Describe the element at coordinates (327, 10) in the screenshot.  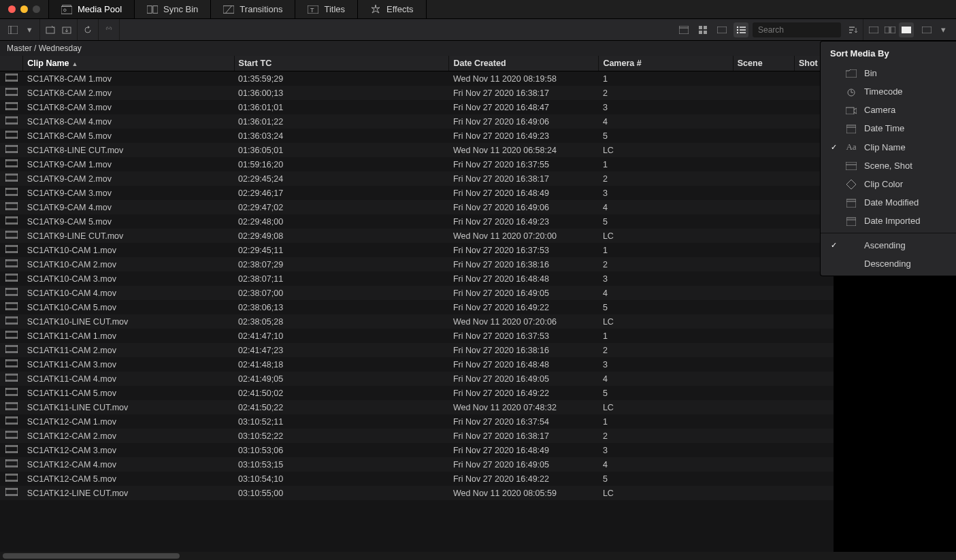
I see `tab-titles: TTitles` at that location.